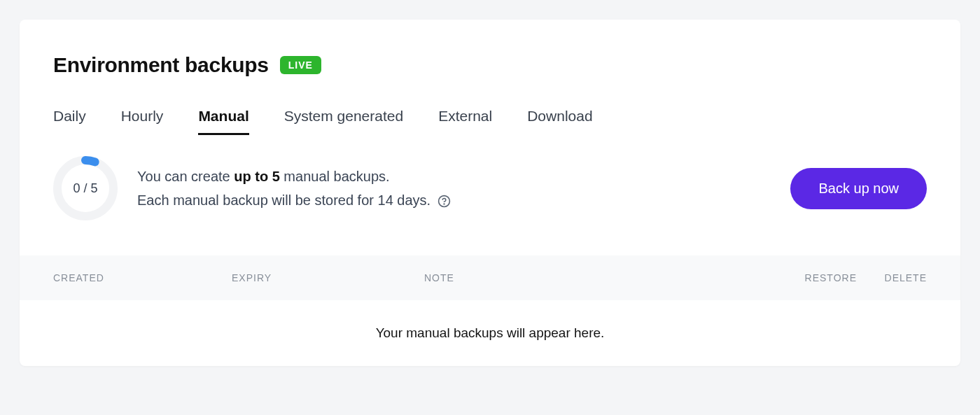 Image resolution: width=980 pixels, height=415 pixels. What do you see at coordinates (490, 65) in the screenshot?
I see `title-row: Environment backups LIVE` at bounding box center [490, 65].